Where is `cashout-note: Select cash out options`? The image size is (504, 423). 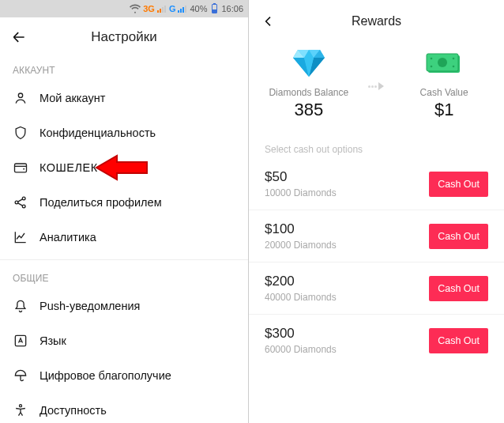
cashout-note: Select cash out options is located at coordinates (376, 139).